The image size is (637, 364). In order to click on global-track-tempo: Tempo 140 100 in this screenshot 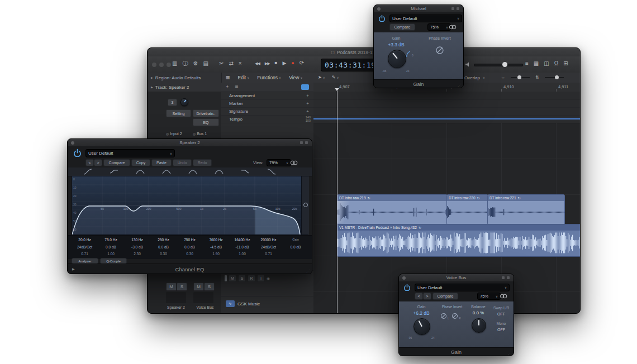, I will do `click(267, 119)`.